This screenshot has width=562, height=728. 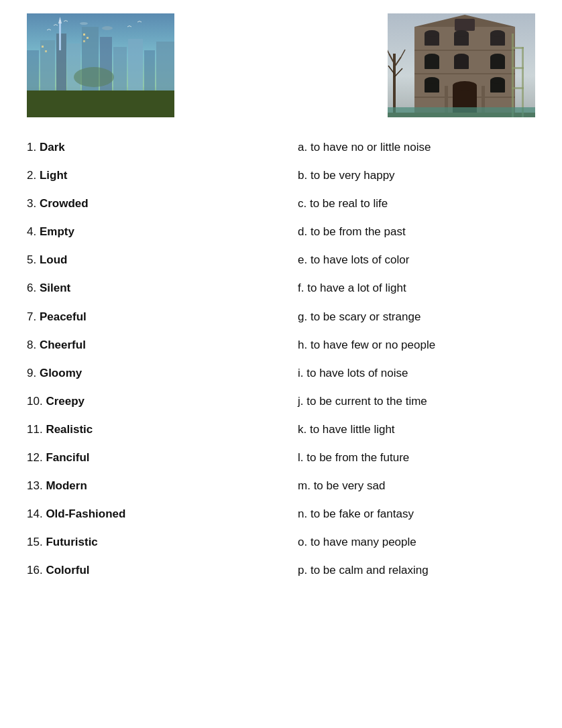 I want to click on city-image, so click(x=101, y=67).